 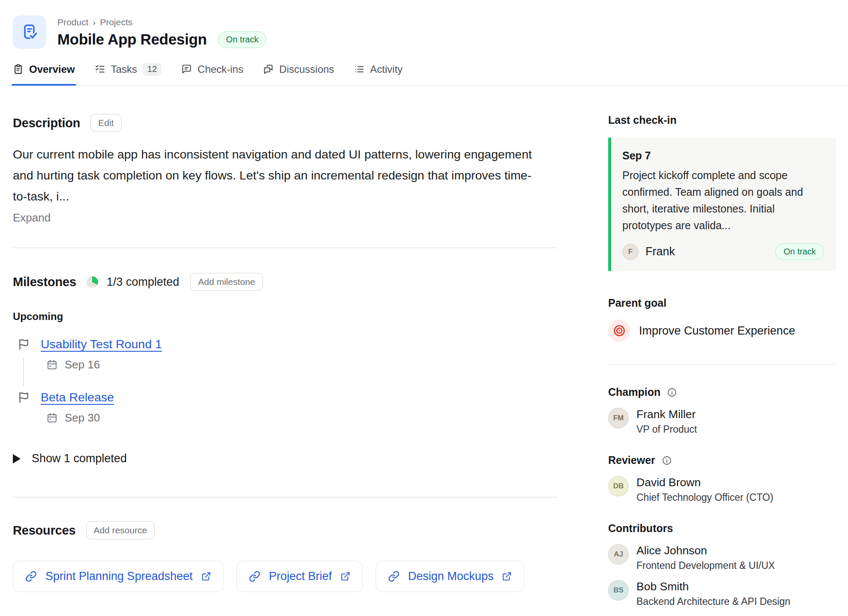 I want to click on person-name: Frank Miller, so click(x=667, y=415).